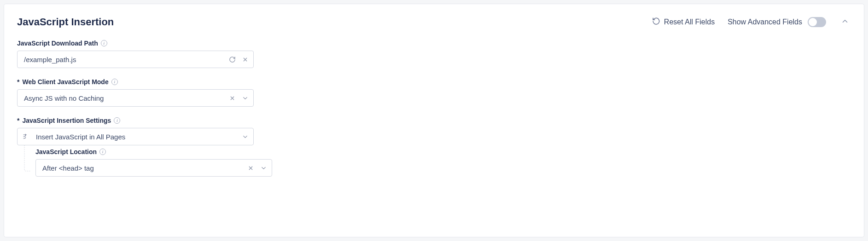  What do you see at coordinates (135, 137) in the screenshot?
I see `input-wrap-insertion-settings: Insert JavaScript in All Pages` at bounding box center [135, 137].